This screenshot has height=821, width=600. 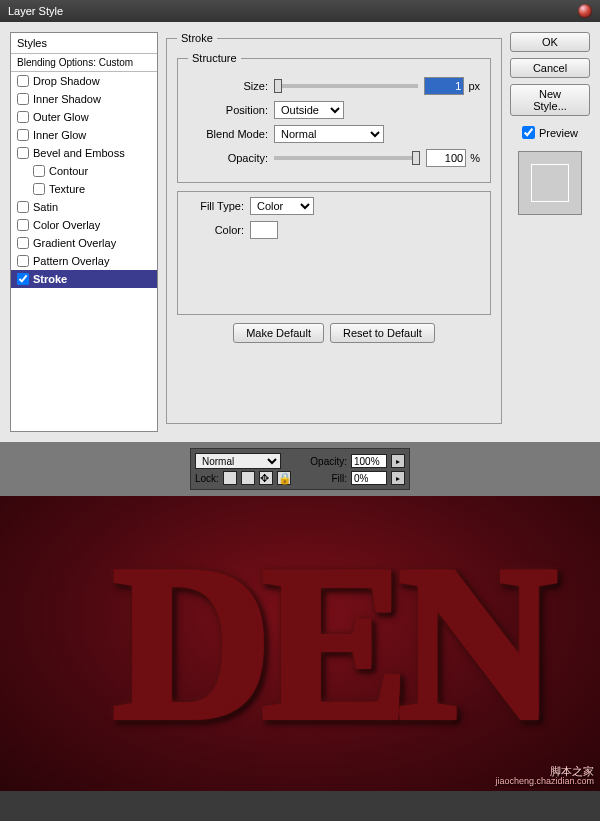 What do you see at coordinates (300, 11) in the screenshot?
I see `title-bar: Layer Style` at bounding box center [300, 11].